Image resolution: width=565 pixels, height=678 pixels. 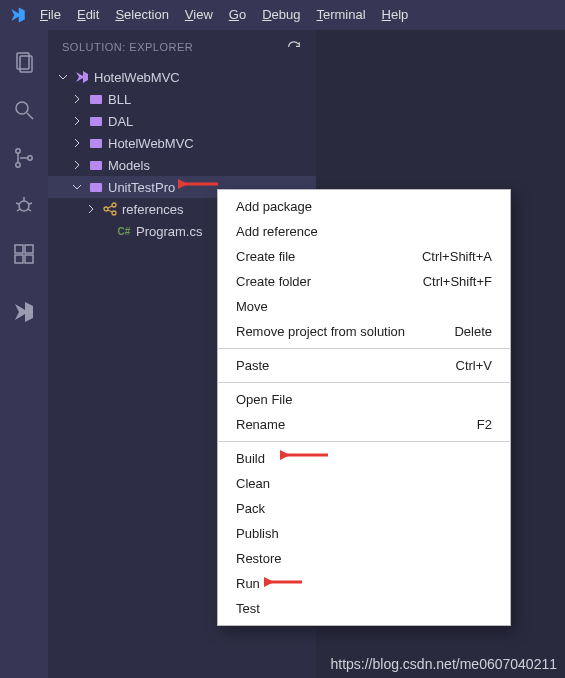 What do you see at coordinates (50, 15) in the screenshot?
I see `menu-file: File` at bounding box center [50, 15].